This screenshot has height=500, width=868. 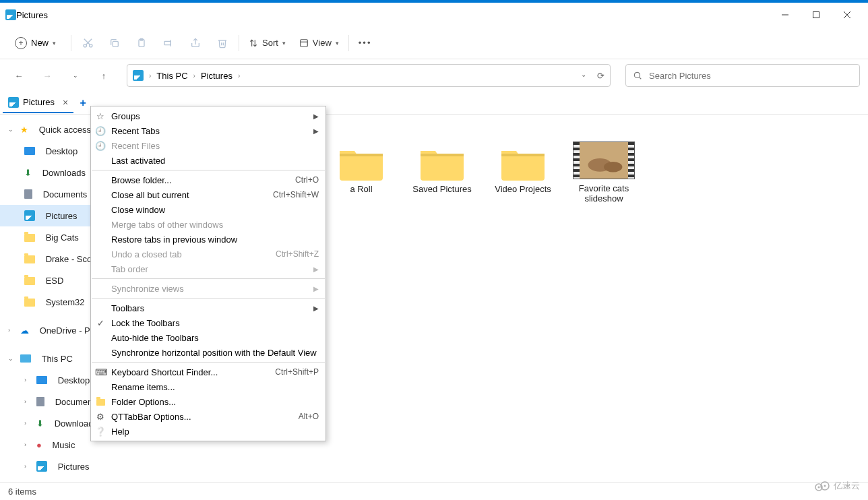 What do you see at coordinates (194, 75) in the screenshot?
I see `chevron-right-icon: ›` at bounding box center [194, 75].